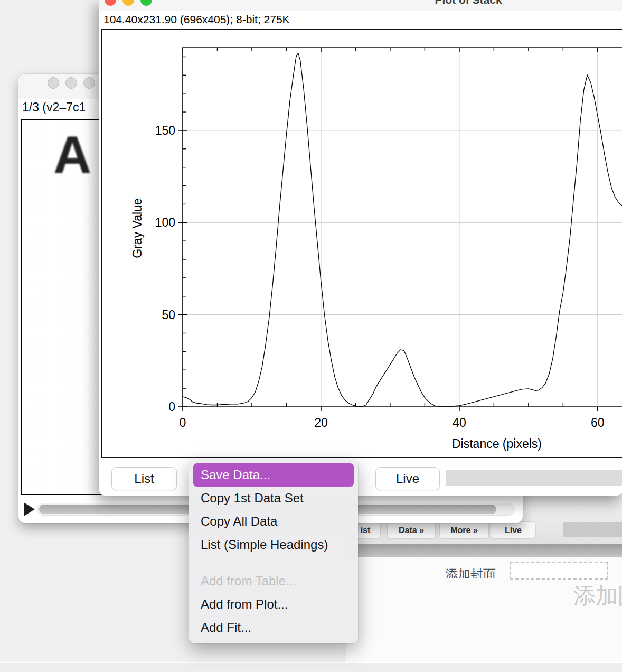 This screenshot has height=672, width=622. Describe the element at coordinates (361, 5) in the screenshot. I see `plot-window-titlebar: Plot of Stack` at that location.